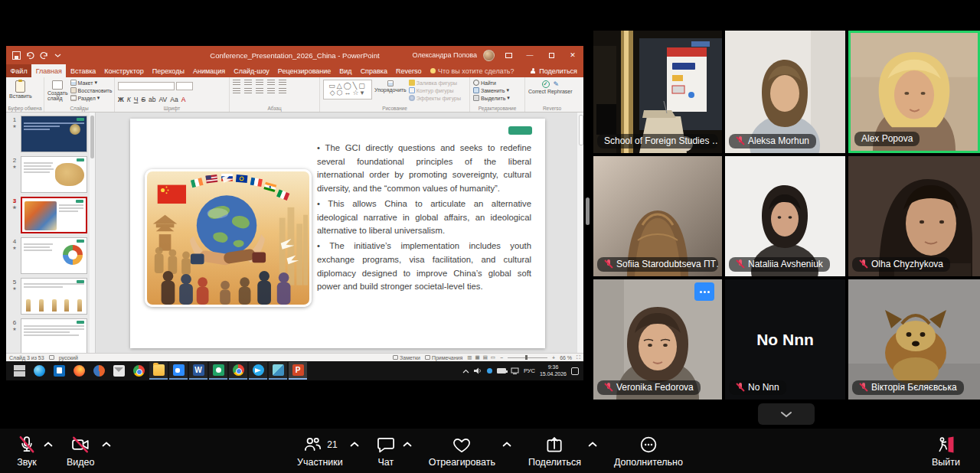  What do you see at coordinates (139, 370) in the screenshot?
I see `chrome-button` at bounding box center [139, 370].